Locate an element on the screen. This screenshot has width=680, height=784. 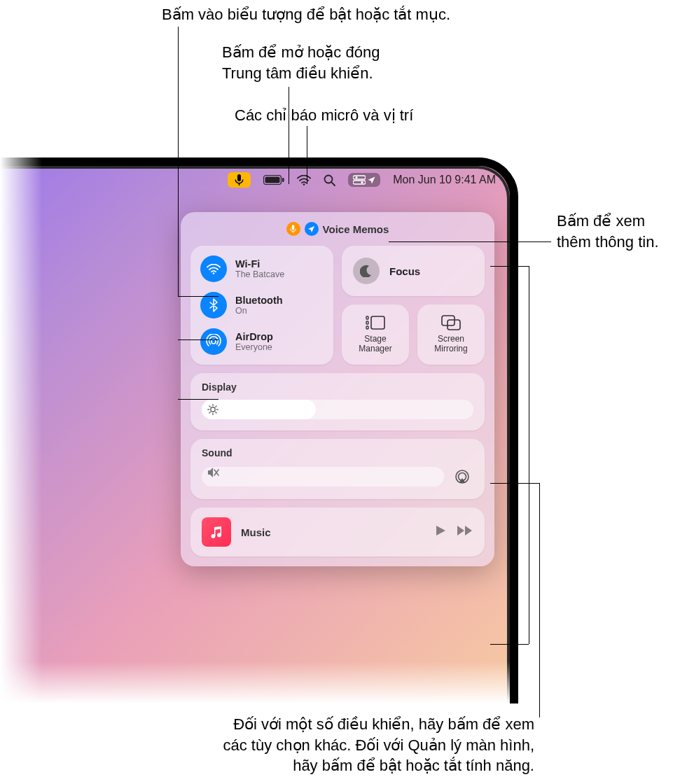
music-label: Music is located at coordinates (333, 532).